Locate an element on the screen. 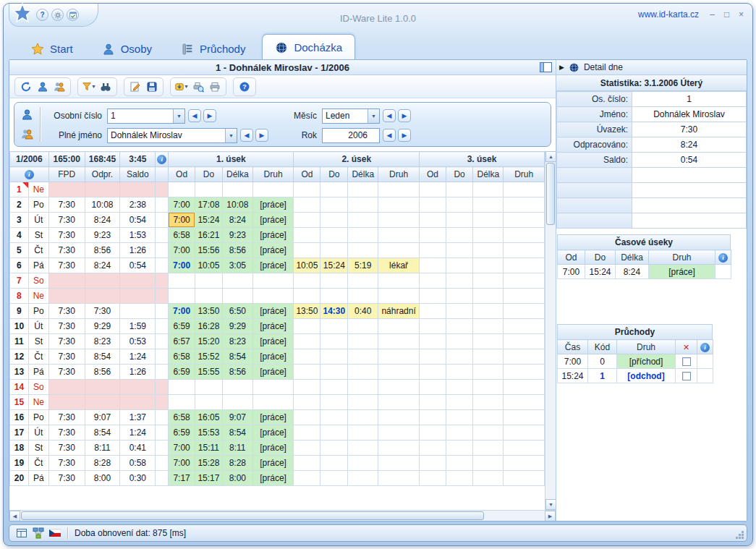 This screenshot has height=549, width=756. saldo-cell: 0:41 is located at coordinates (137, 448).